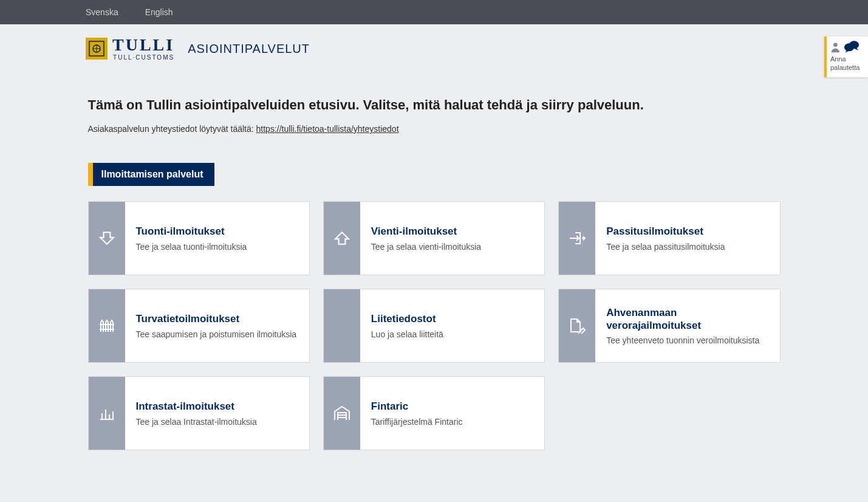  What do you see at coordinates (199, 413) in the screenshot?
I see `service-card: Intrastat-ilmoituksetTee ja selaa Intras…` at bounding box center [199, 413].